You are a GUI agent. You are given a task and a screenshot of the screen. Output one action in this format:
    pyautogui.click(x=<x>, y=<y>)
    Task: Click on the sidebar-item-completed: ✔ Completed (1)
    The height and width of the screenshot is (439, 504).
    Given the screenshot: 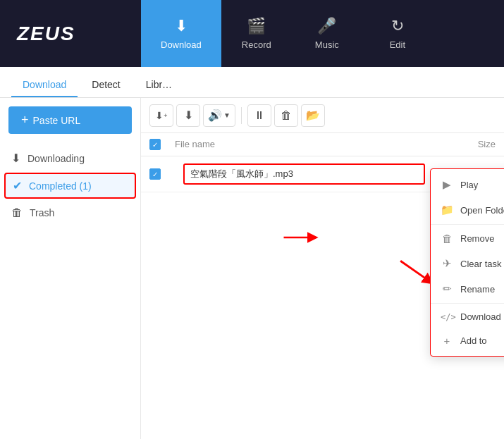 What is the action you would take?
    pyautogui.click(x=70, y=186)
    